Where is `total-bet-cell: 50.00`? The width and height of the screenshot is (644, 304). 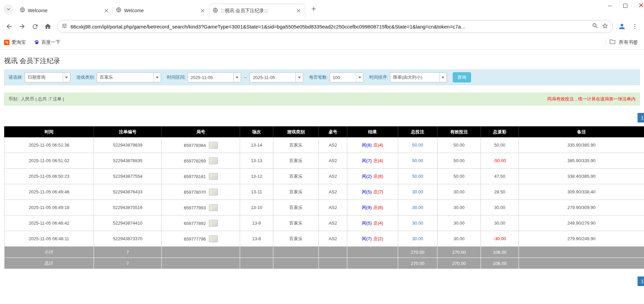 total-bet-cell: 50.00 is located at coordinates (418, 176).